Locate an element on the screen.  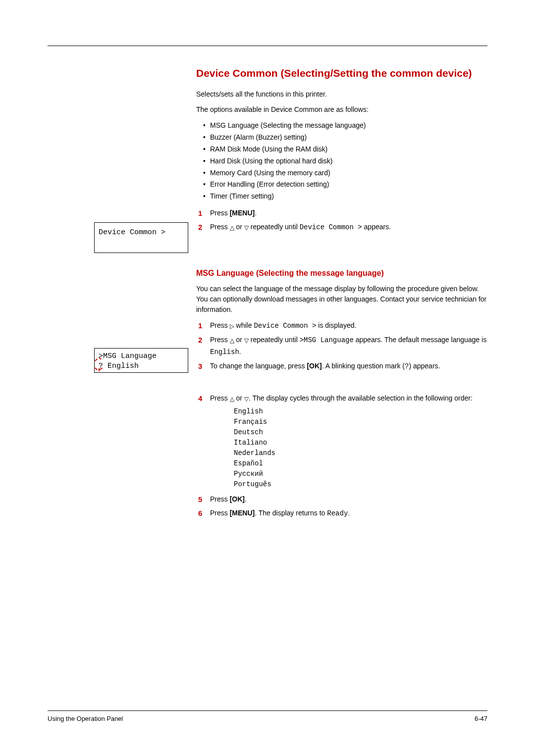
footer-left: Using the Operation Panel is located at coordinates (85, 719).